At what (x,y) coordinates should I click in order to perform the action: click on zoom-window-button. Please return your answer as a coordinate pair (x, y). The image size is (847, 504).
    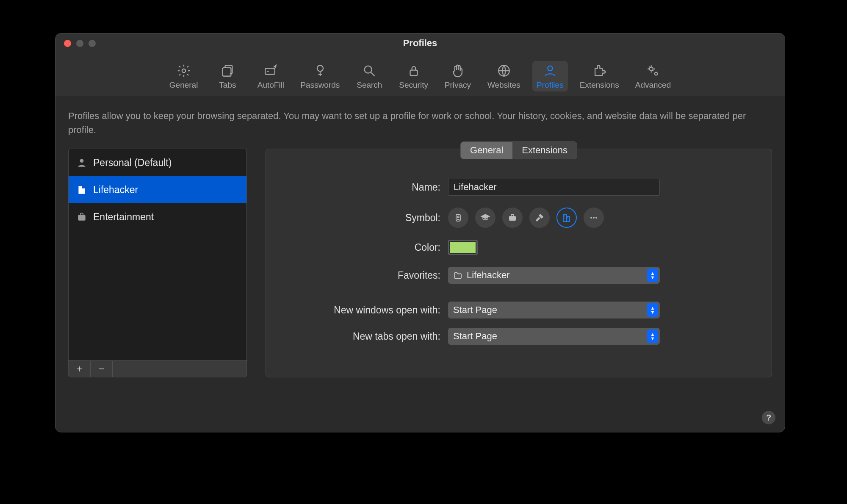
    Looking at the image, I should click on (92, 43).